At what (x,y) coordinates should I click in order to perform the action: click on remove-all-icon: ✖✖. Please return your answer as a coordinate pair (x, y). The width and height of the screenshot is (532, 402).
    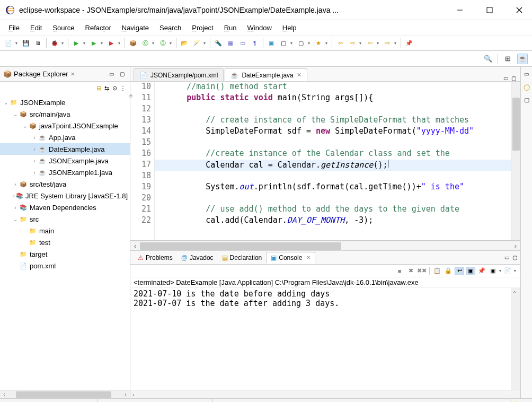
    Looking at the image, I should click on (422, 271).